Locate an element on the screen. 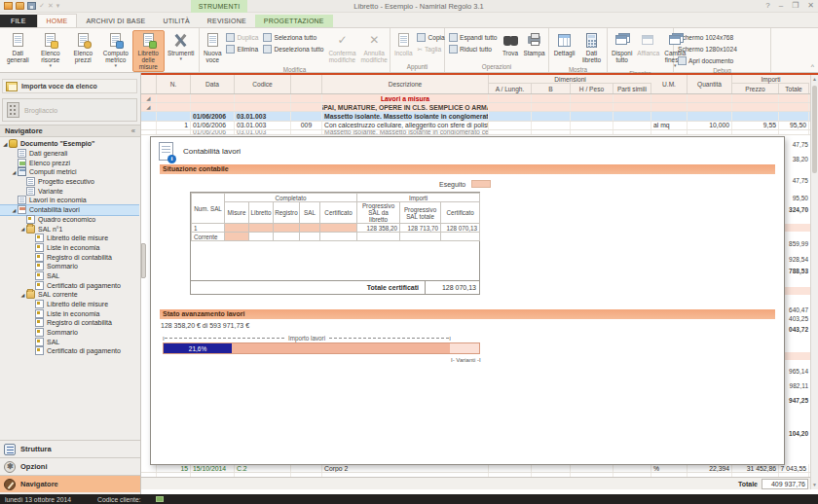 The width and height of the screenshot is (818, 504). new-icon is located at coordinates (8, 6).